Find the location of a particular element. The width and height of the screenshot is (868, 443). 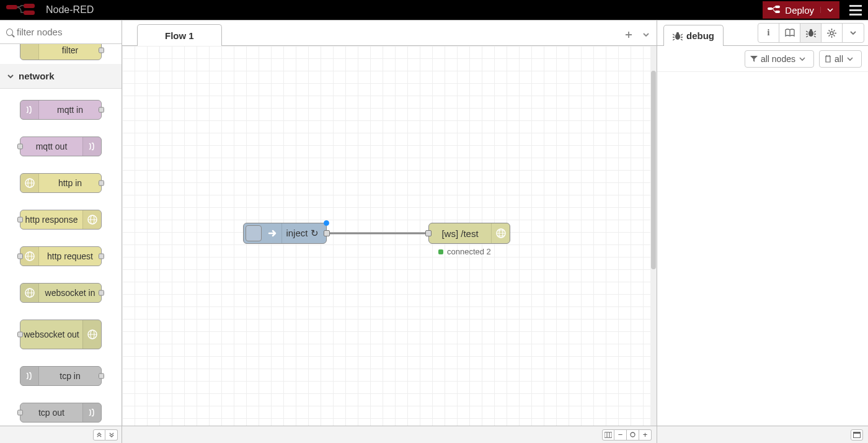

palette-node-http-response: http response is located at coordinates (61, 220).